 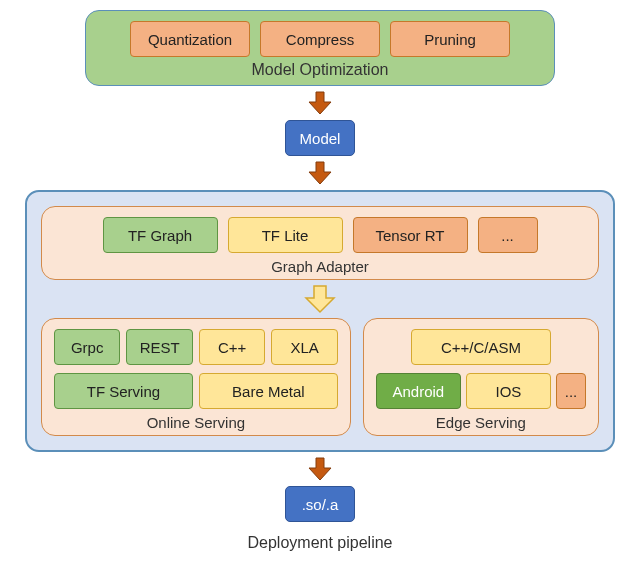 I want to click on optimization-row: Quantization Compress Pruning, so click(x=320, y=39).